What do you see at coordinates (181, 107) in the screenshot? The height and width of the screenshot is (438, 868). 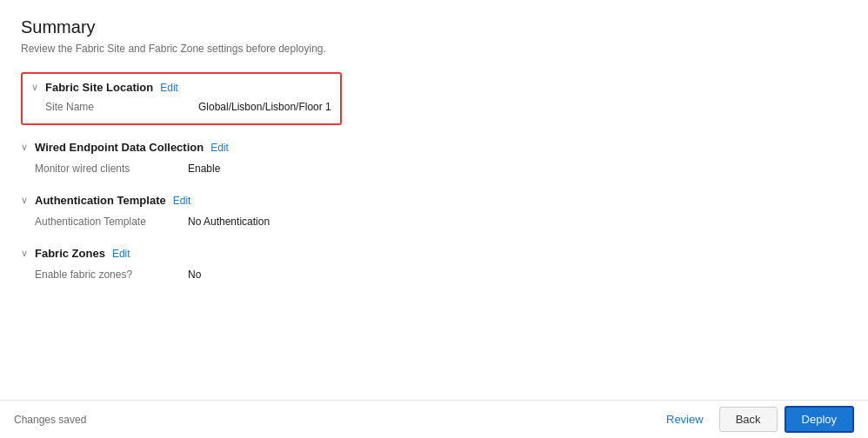 I see `section-body-fabric-site-location: Site NameGlobal/Lisbon/Lisbon/Floor 1` at bounding box center [181, 107].